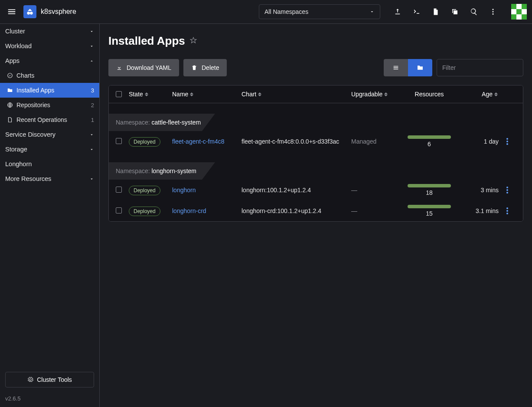 This screenshot has width=532, height=407. I want to click on sidebar-item-label: Charts, so click(25, 75).